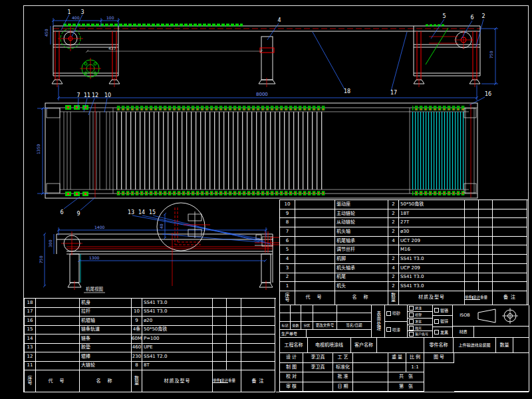  What do you see at coordinates (318, 358) in the screenshot?
I see `design-name: 李卫真` at bounding box center [318, 358].